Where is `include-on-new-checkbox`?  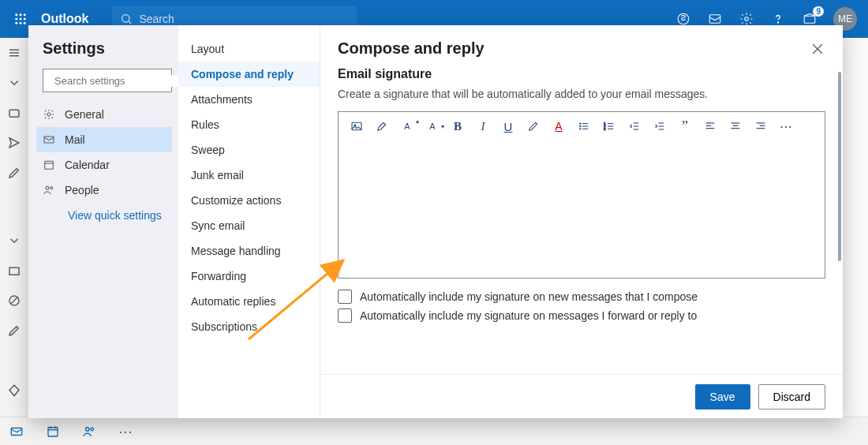 include-on-new-checkbox is located at coordinates (345, 297).